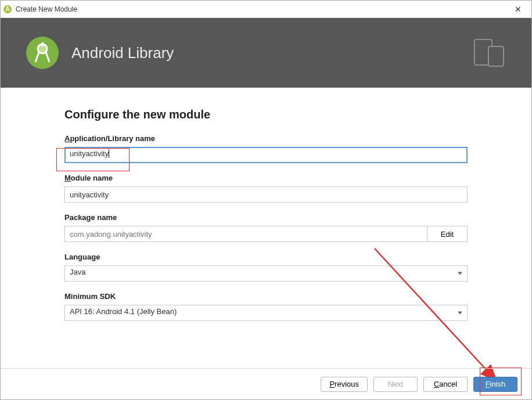 Image resolution: width=532 pixels, height=400 pixels. Describe the element at coordinates (260, 9) in the screenshot. I see `window-title: Create New Module` at that location.